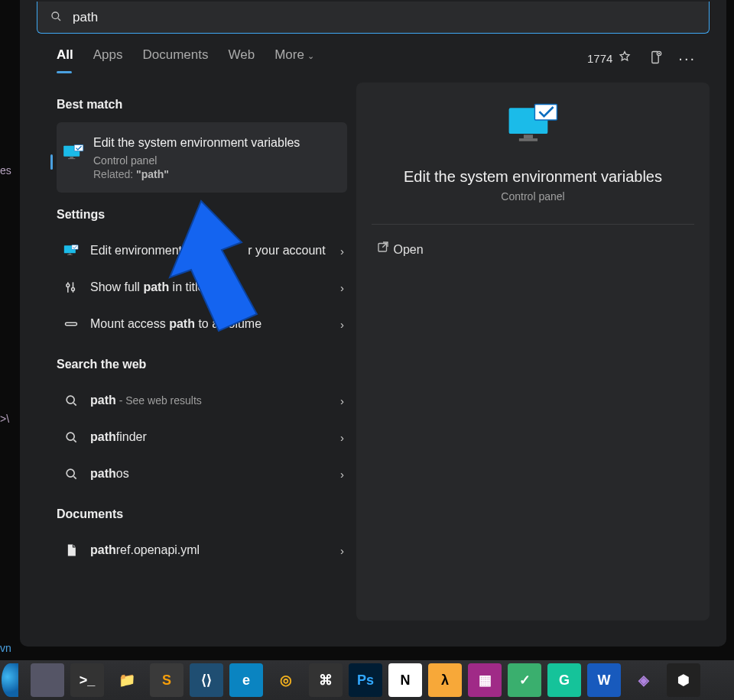 This screenshot has height=700, width=734. Describe the element at coordinates (310, 56) in the screenshot. I see `chevron-down-icon: ⌄` at that location.